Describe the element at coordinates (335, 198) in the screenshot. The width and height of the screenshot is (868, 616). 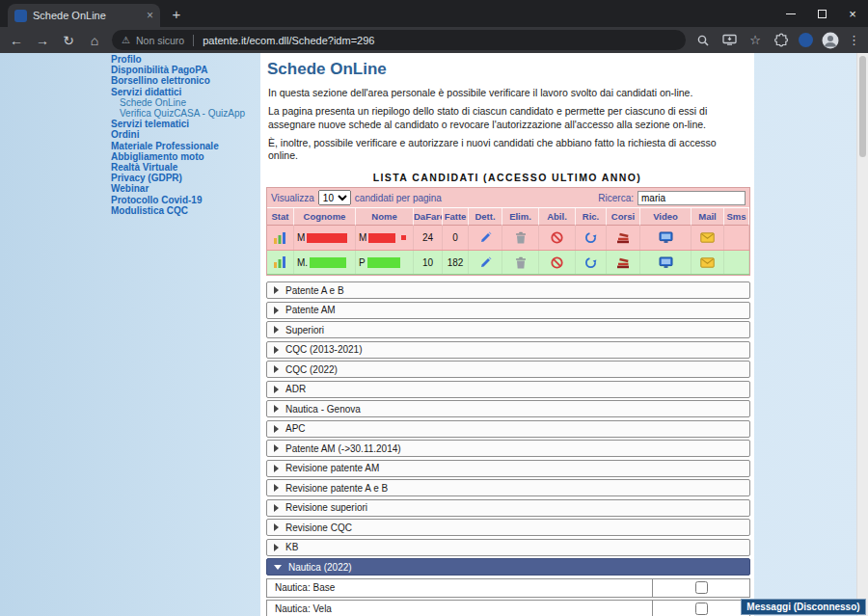
I see `page-size-select: 10` at that location.